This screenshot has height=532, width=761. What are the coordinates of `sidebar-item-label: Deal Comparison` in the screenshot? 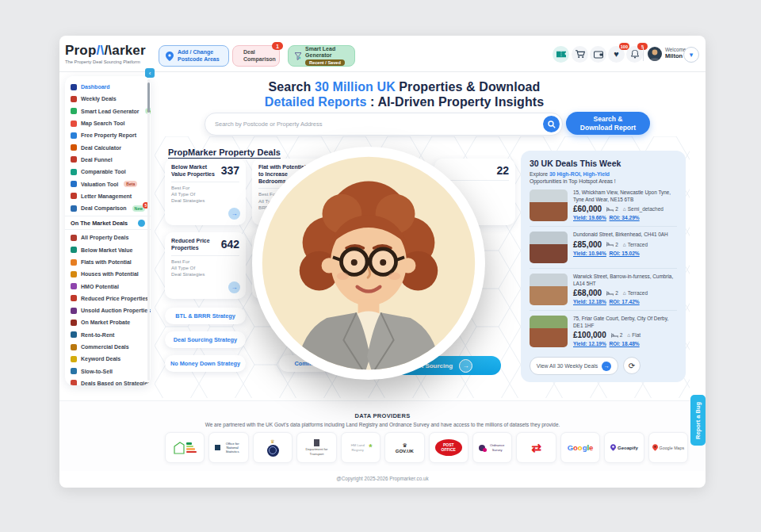 It's located at (104, 208).